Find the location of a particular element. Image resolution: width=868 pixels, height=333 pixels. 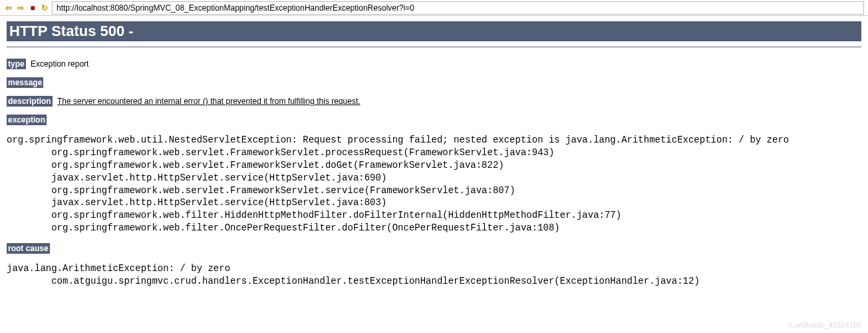

browser-toolbar: ⇦ ⇨ ■ ↻ is located at coordinates (434, 8).